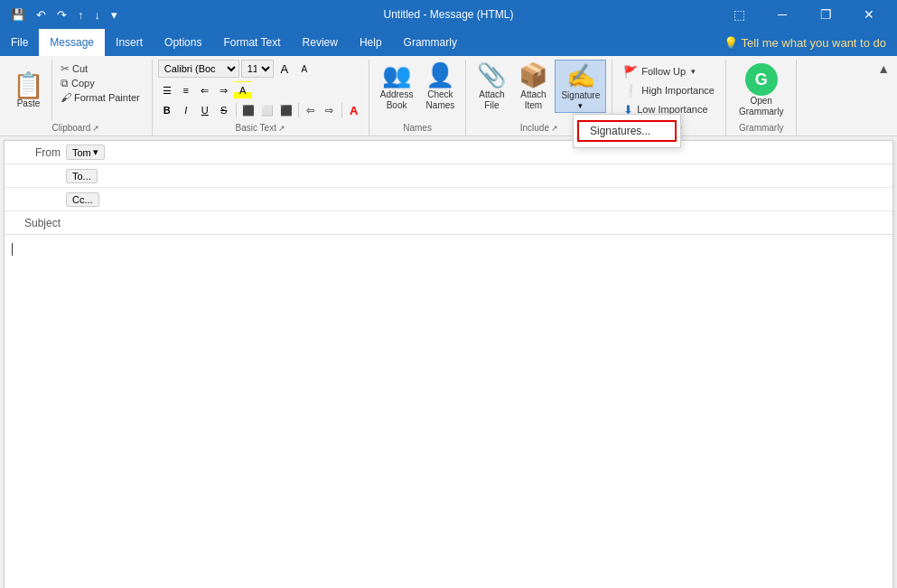 This screenshot has height=588, width=897. What do you see at coordinates (804, 14) in the screenshot?
I see `window-controls: ⬚ ─ ❐ ✕` at bounding box center [804, 14].